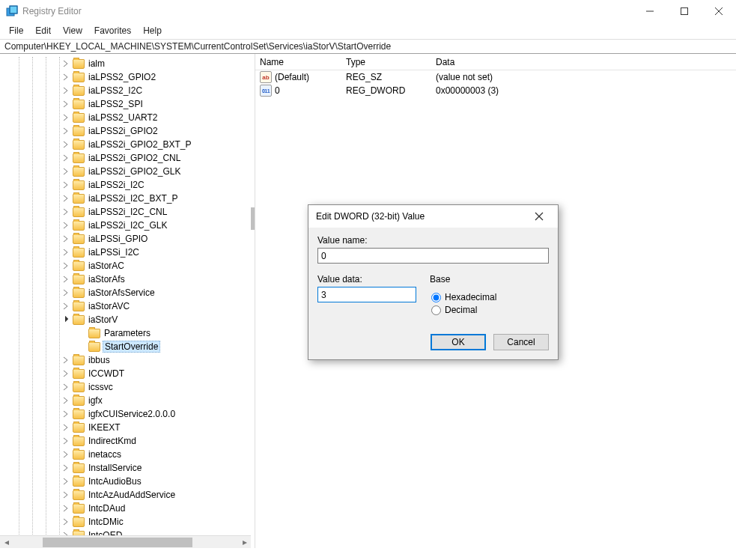 This screenshot has height=560, width=736. What do you see at coordinates (126, 427) in the screenshot?
I see `tree-item: IKEEXT` at bounding box center [126, 427].